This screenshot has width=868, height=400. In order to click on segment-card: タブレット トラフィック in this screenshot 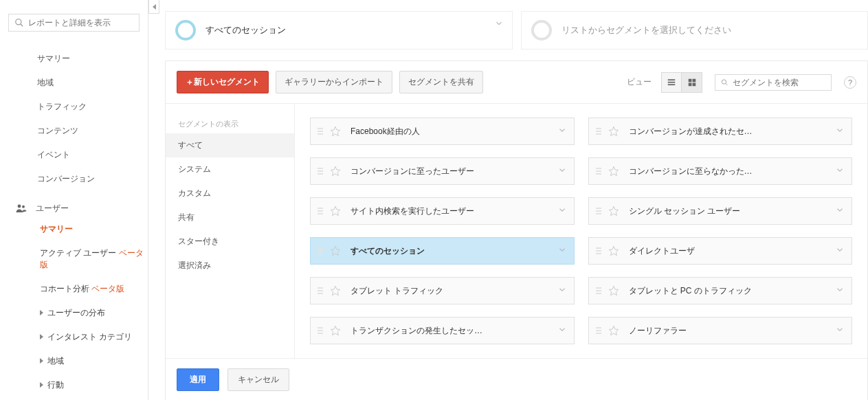, I will do `click(443, 291)`.